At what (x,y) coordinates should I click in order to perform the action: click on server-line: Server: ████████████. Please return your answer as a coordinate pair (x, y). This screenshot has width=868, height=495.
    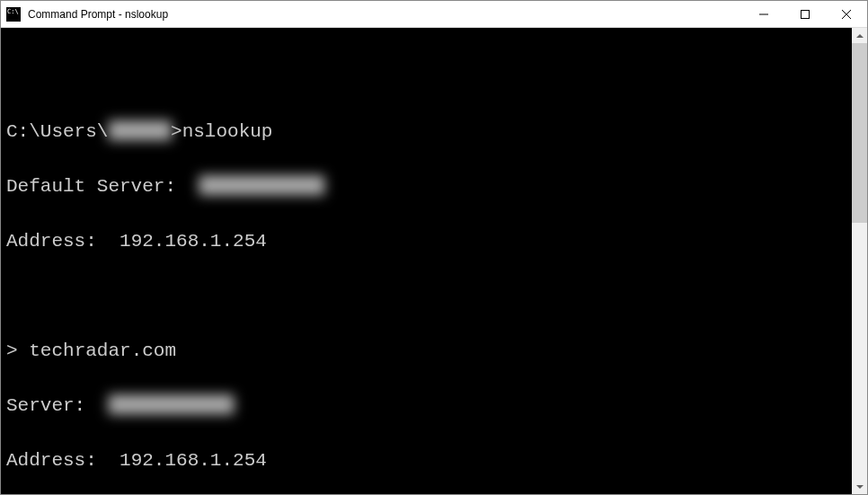
    Looking at the image, I should click on (426, 406).